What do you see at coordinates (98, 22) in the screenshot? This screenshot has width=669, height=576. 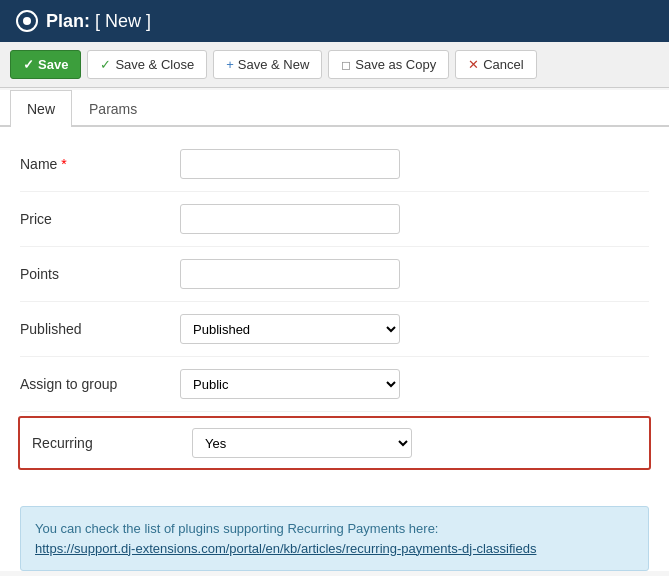 I see `page-title: Plan: [ New ]` at bounding box center [98, 22].